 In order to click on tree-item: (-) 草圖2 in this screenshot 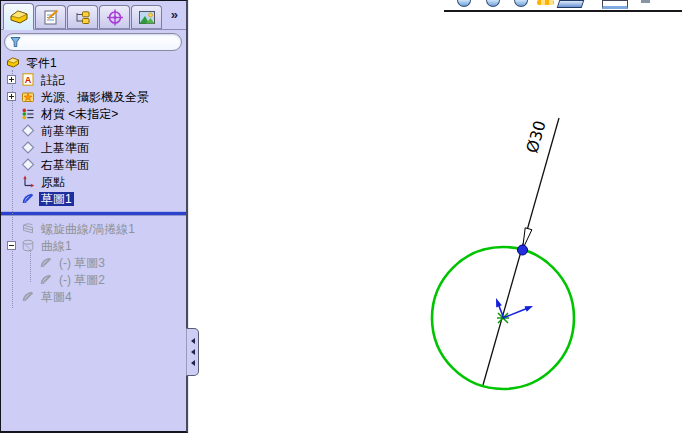, I will do `click(94, 280)`.